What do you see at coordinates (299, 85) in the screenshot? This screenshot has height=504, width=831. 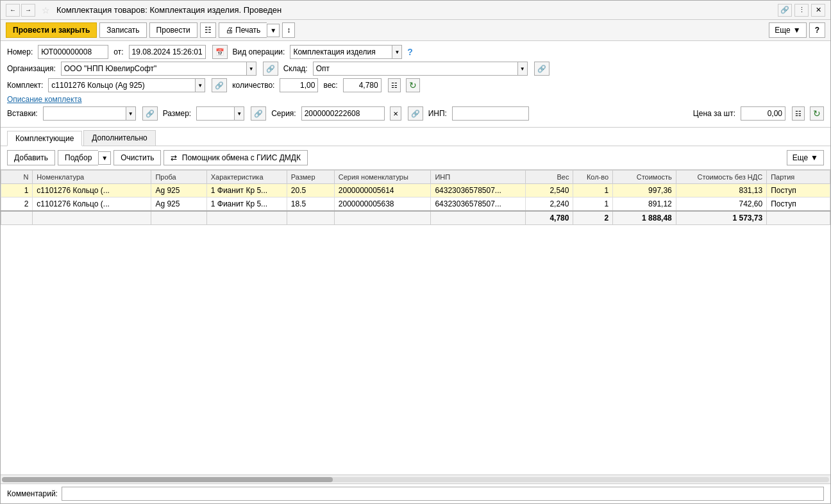 I see `qty-input` at bounding box center [299, 85].